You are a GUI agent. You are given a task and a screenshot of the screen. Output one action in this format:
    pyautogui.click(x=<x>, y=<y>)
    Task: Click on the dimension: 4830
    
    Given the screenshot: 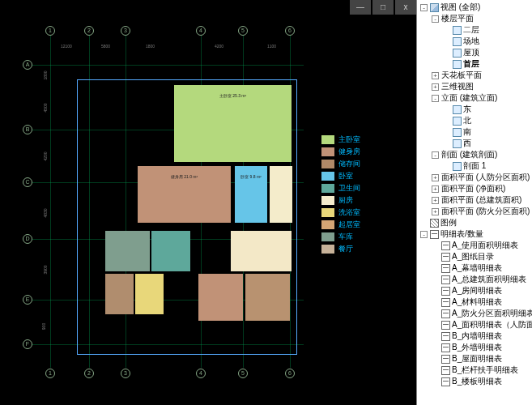 What is the action you would take?
    pyautogui.click(x=45, y=212)
    